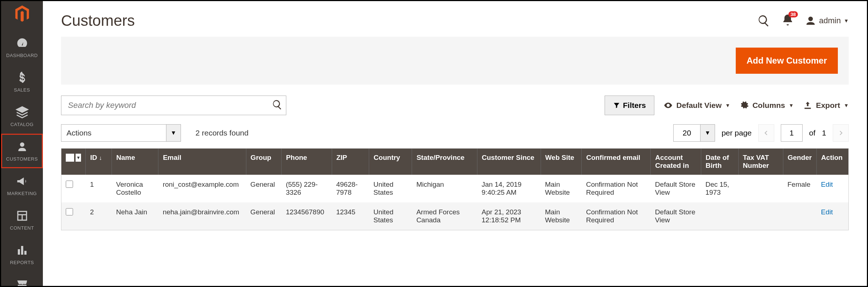 The width and height of the screenshot is (868, 287). I want to click on col-state: State/Province, so click(445, 162).